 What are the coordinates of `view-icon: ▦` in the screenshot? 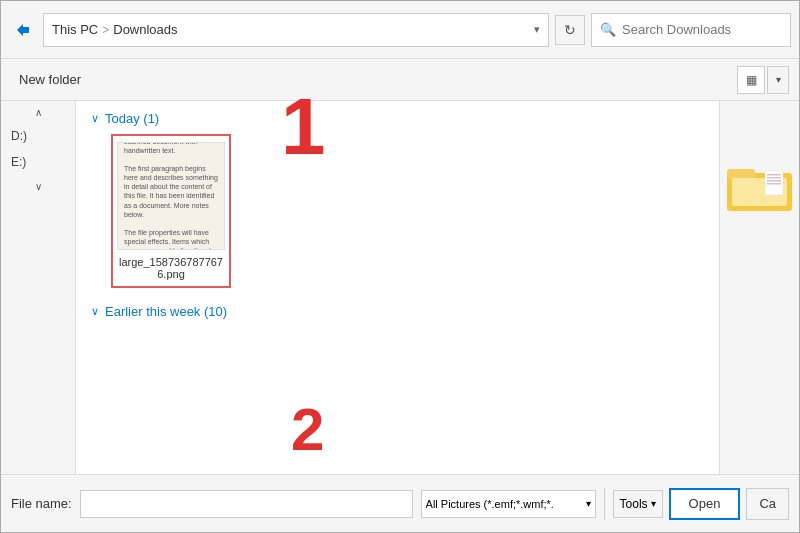 It's located at (751, 80).